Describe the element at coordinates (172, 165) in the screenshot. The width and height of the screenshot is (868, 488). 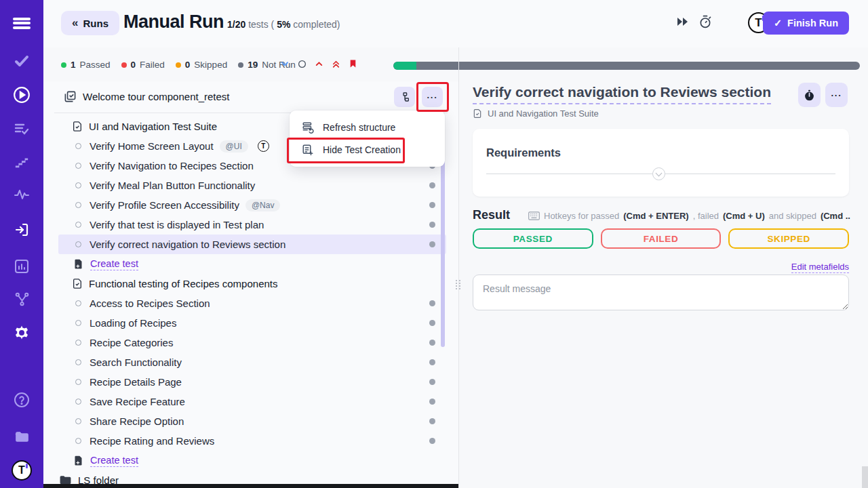
I see `test-name: Verify Navigation to Recipes Section` at that location.